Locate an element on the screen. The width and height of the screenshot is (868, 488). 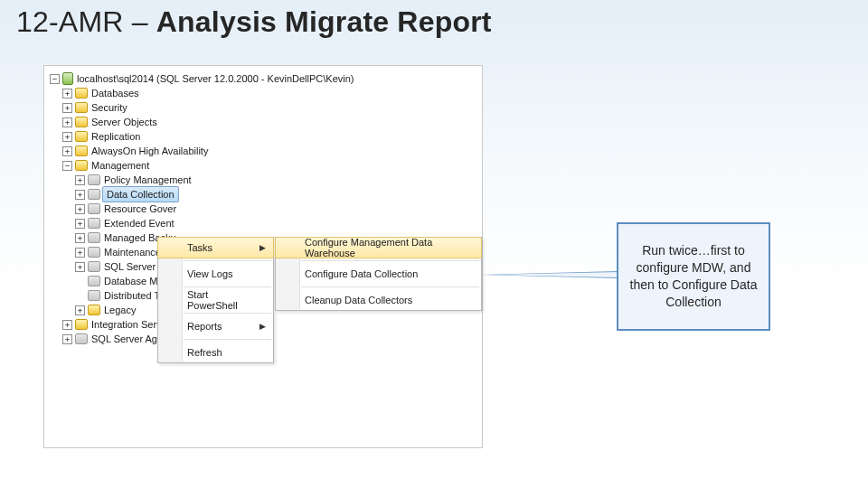
server-icon is located at coordinates (68, 79).